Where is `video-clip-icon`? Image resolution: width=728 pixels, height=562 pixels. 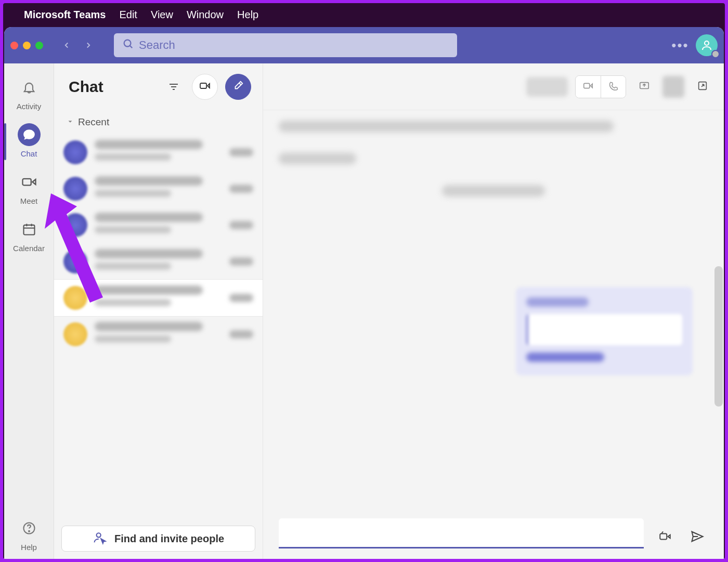
video-clip-icon is located at coordinates (665, 538).